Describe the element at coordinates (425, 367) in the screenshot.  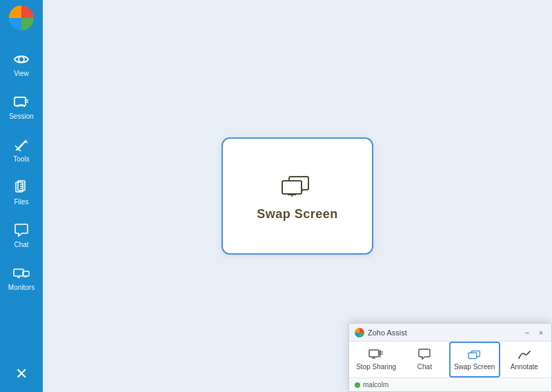
I see `chat-tool-label: Chat` at that location.